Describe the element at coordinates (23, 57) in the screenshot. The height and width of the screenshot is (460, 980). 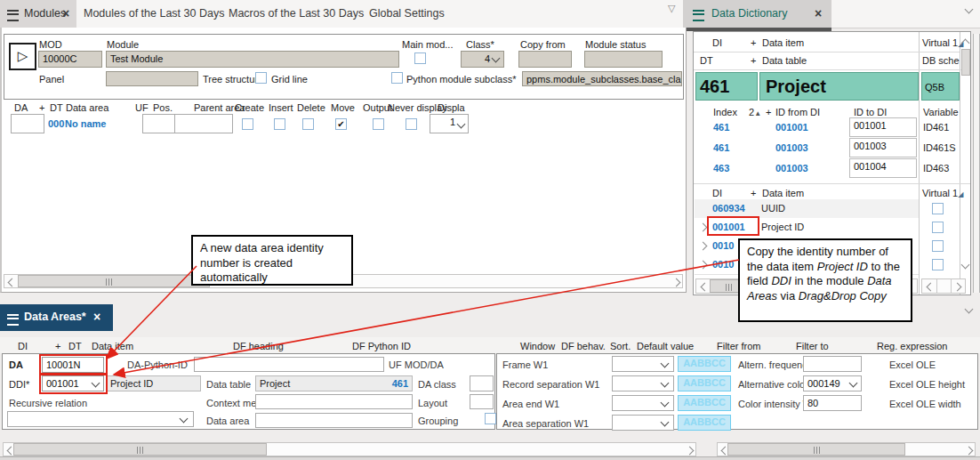
I see `run-module-button: ▷` at that location.